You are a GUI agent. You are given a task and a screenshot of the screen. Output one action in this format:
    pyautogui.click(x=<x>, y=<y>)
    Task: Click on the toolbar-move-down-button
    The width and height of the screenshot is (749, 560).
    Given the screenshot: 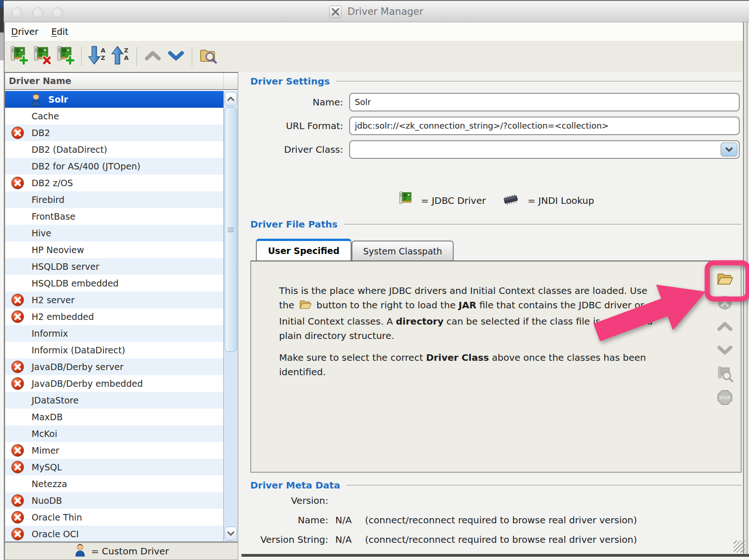 What is the action you would take?
    pyautogui.click(x=176, y=57)
    